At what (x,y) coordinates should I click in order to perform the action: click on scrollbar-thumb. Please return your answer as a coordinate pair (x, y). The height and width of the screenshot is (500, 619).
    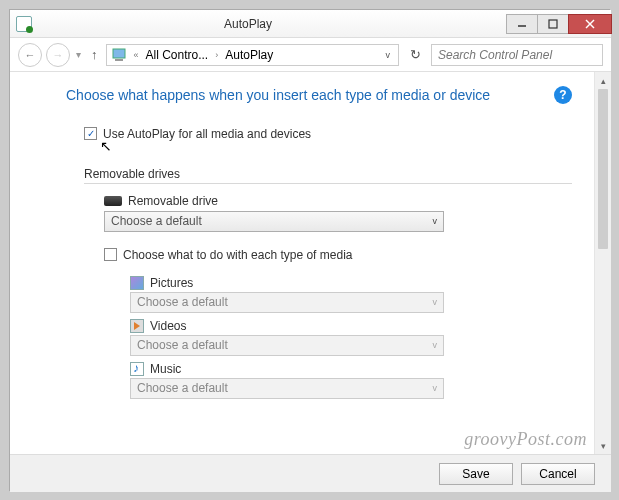
    Looking at the image, I should click on (603, 169).